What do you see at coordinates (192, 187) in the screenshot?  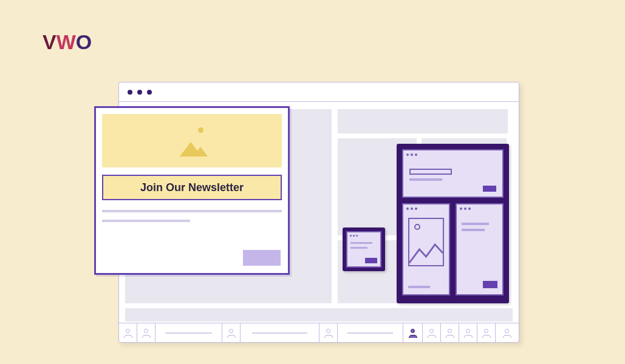 I see `newsletter-cta-button: Join Our Newsletter` at bounding box center [192, 187].